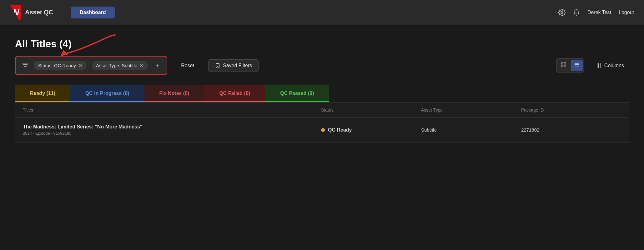 The height and width of the screenshot is (250, 644). I want to click on col-status: Status, so click(371, 110).